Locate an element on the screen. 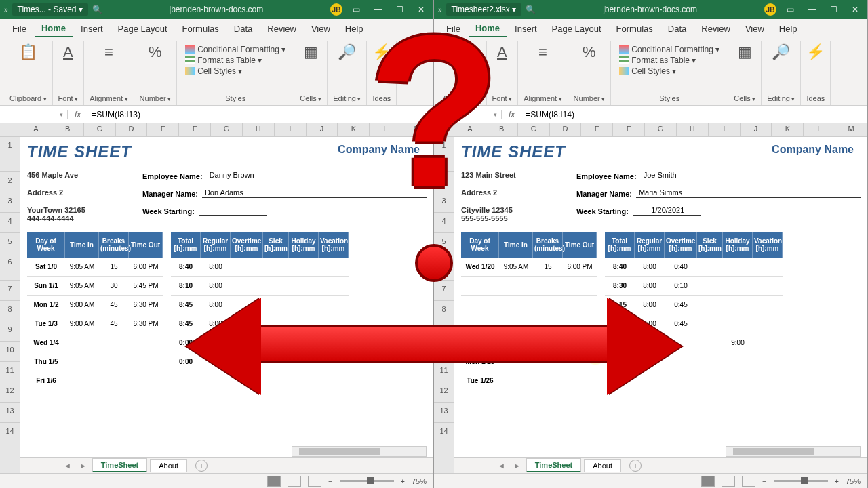  avatar: JB is located at coordinates (336, 9).